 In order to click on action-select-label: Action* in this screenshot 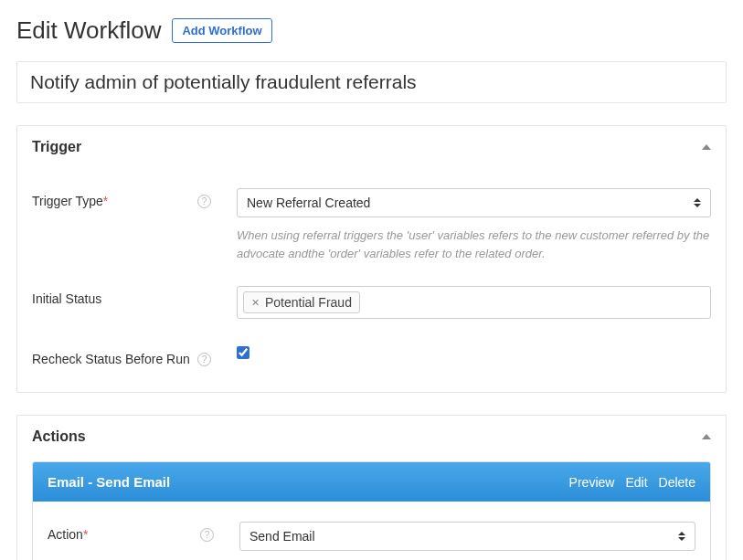, I will do `click(68, 534)`.